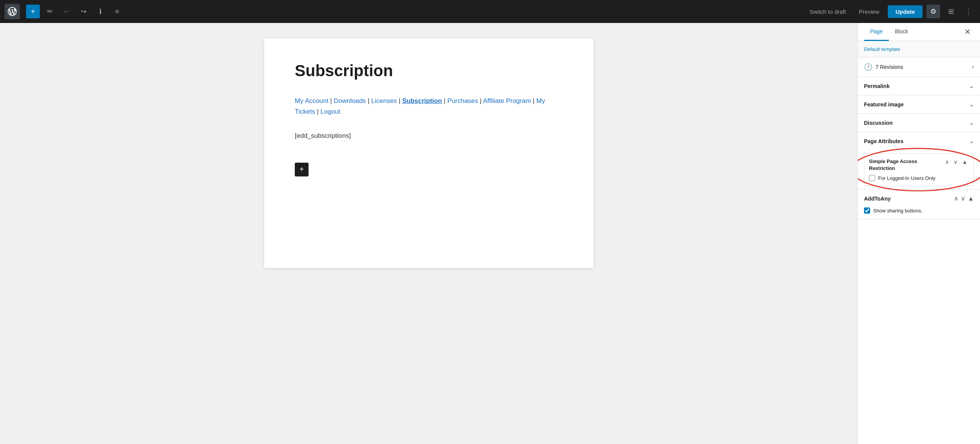 Image resolution: width=980 pixels, height=444 pixels. What do you see at coordinates (882, 49) in the screenshot?
I see `partial-label: Default template` at bounding box center [882, 49].